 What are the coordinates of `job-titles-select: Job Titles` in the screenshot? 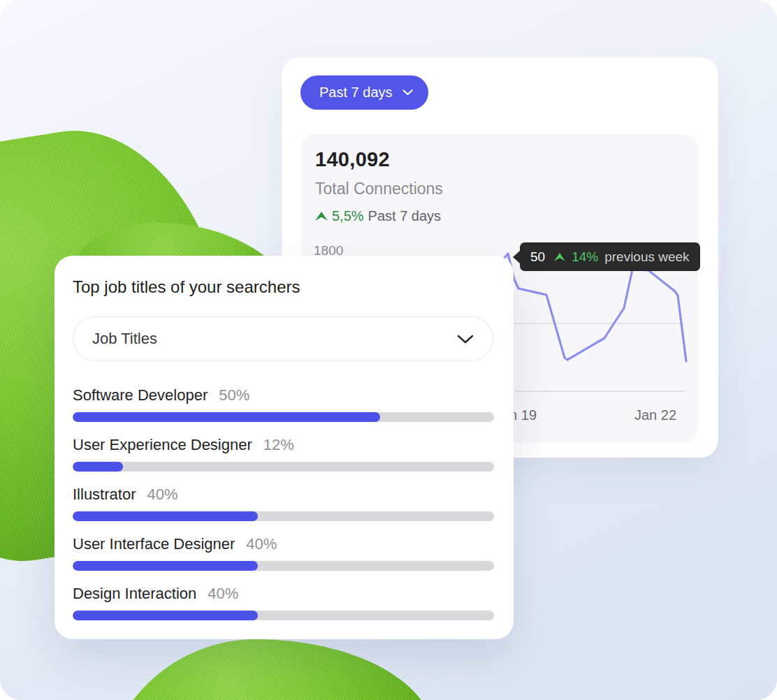 It's located at (283, 339).